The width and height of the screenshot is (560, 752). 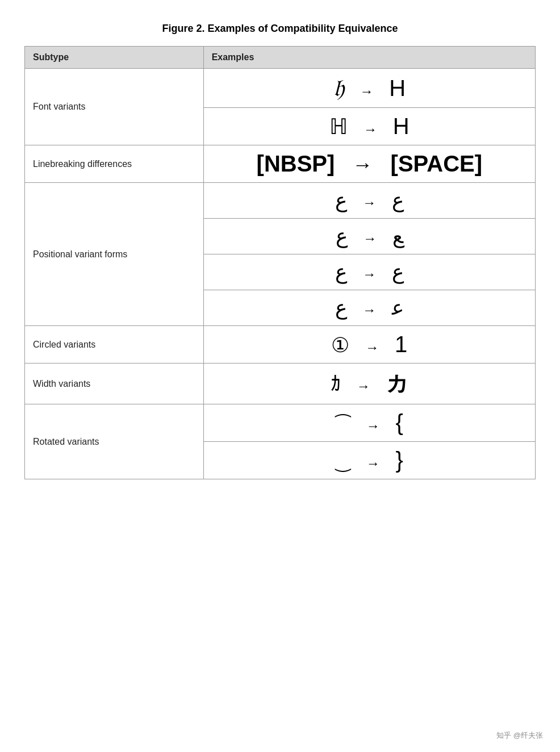 What do you see at coordinates (115, 58) in the screenshot?
I see `header-subtype: Subtype` at bounding box center [115, 58].